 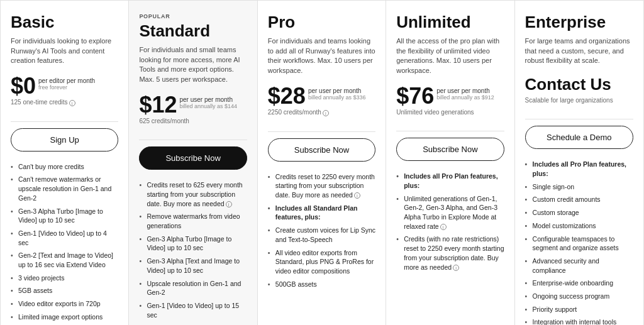 What do you see at coordinates (322, 284) in the screenshot?
I see `feature-item: 500GB assets` at bounding box center [322, 284].